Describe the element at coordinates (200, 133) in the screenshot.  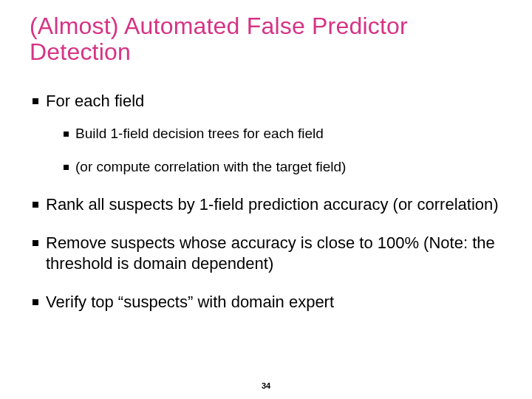
I see `list-item-text: Build 1-field decision trees for each fi…` at that location.